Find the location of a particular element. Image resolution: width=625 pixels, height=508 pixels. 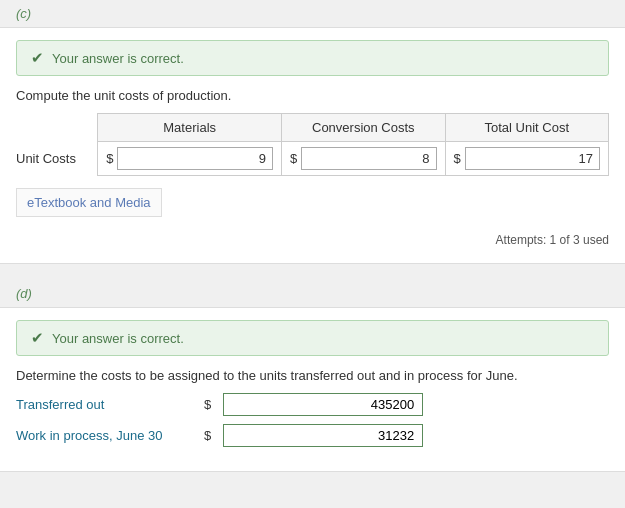

conversion-input is located at coordinates (368, 158).